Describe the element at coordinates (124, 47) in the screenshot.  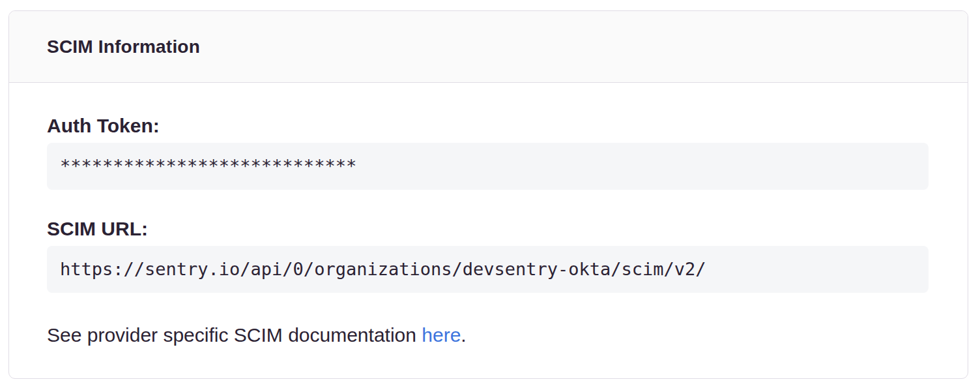
I see `panel-title: SCIM Information` at that location.